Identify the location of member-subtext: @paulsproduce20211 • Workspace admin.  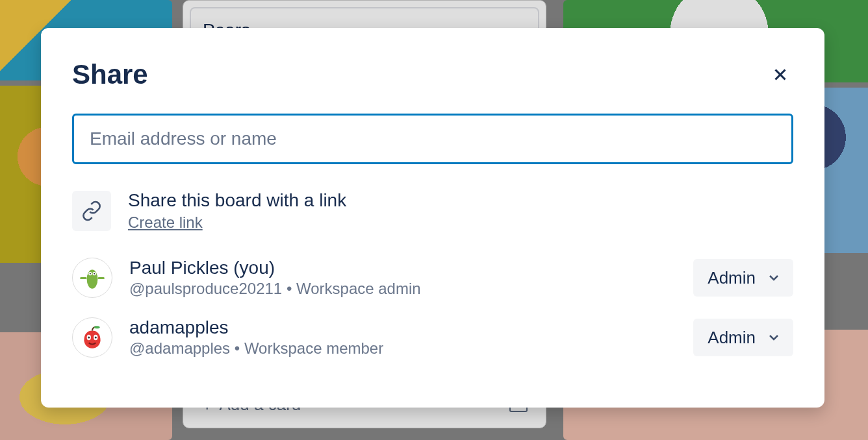
(403, 289).